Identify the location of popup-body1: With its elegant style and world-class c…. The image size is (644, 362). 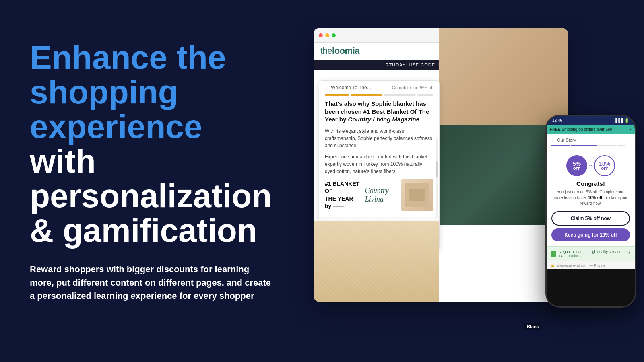
(379, 138).